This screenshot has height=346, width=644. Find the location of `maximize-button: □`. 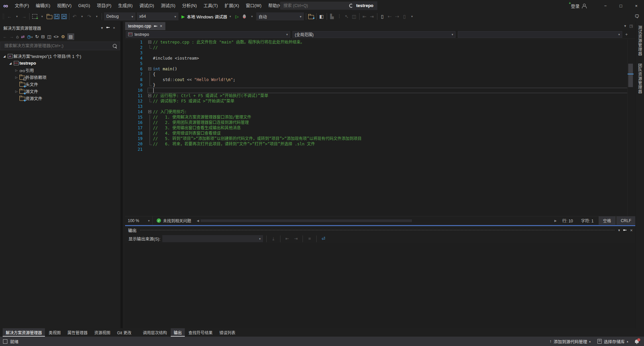

maximize-button: □ is located at coordinates (621, 6).